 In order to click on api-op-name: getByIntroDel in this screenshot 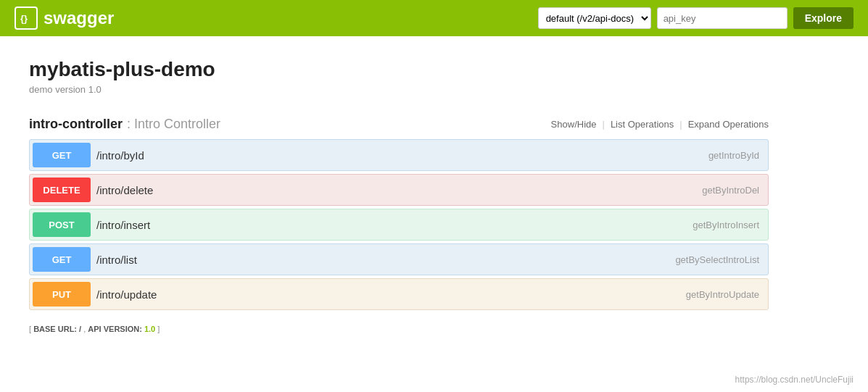, I will do `click(735, 190)`.